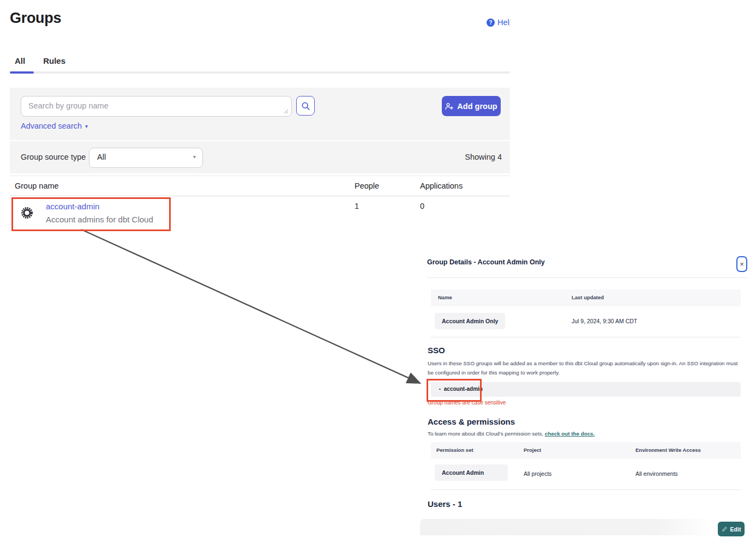 The height and width of the screenshot is (550, 756). What do you see at coordinates (586, 313) in the screenshot?
I see `name-table: Name Last updated Account Admin Only Jul…` at bounding box center [586, 313].